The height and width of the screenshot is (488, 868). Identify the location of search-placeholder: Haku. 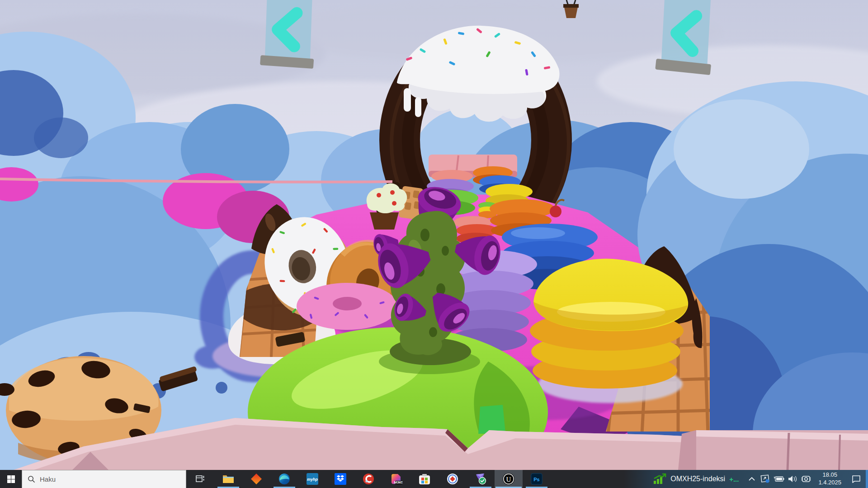
(48, 479).